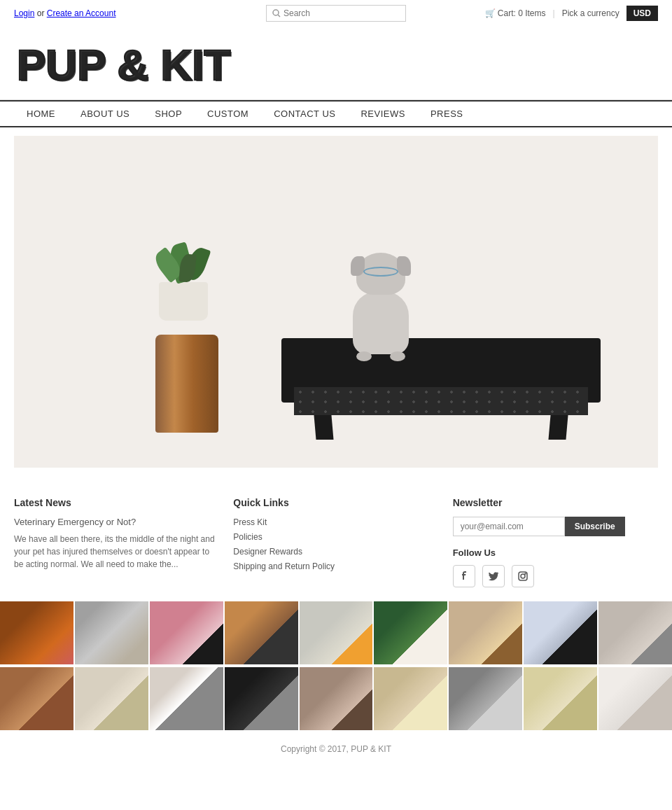  What do you see at coordinates (24, 13) in the screenshot?
I see `login-link: Login` at bounding box center [24, 13].